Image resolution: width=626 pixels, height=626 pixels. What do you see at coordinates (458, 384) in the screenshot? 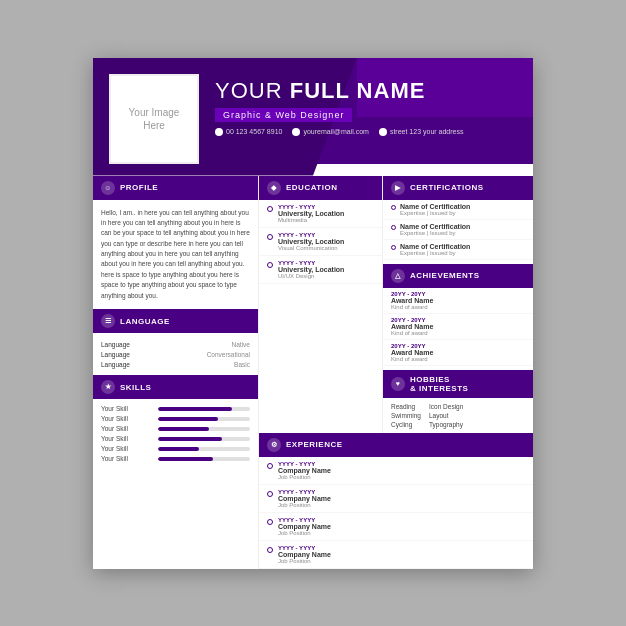
I see `hobbies-header: ♥ HOBBIES & INTERESTS` at bounding box center [458, 384].